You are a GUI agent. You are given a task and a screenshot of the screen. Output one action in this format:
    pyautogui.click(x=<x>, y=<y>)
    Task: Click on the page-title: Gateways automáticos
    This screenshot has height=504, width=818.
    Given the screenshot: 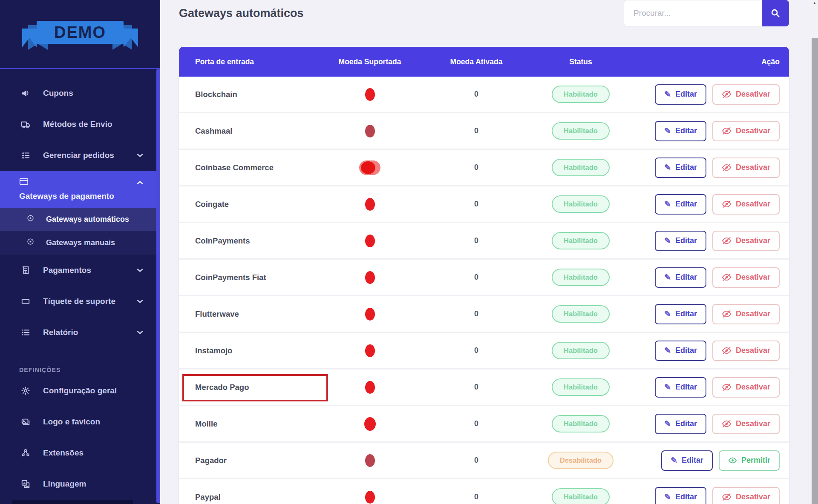 What is the action you would take?
    pyautogui.click(x=241, y=14)
    